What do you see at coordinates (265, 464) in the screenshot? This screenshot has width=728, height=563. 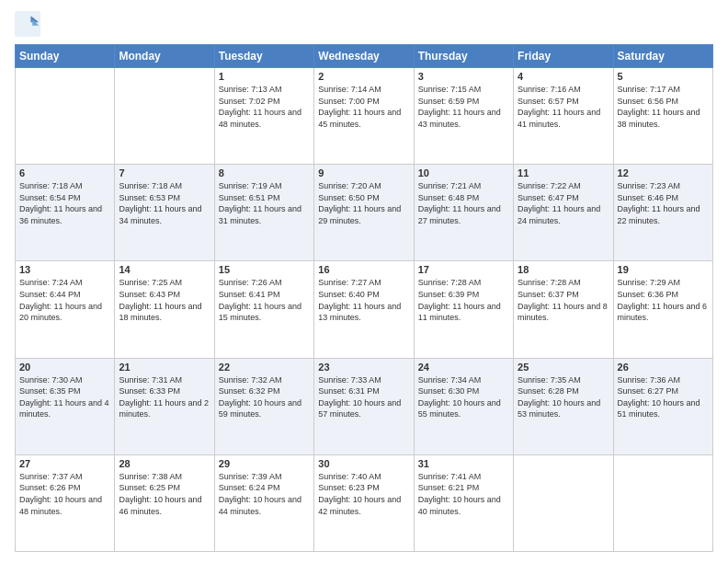 I see `day-number: 29` at bounding box center [265, 464].